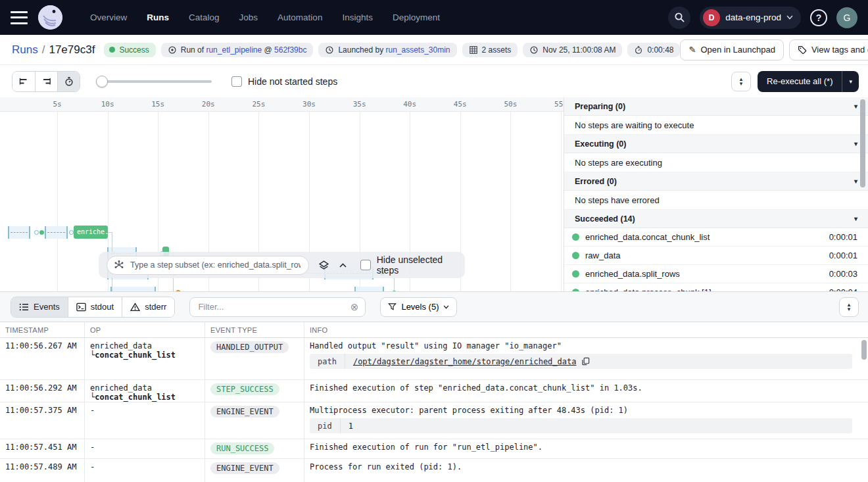 This screenshot has width=868, height=482. I want to click on nav-item-overview: Overview, so click(108, 17).